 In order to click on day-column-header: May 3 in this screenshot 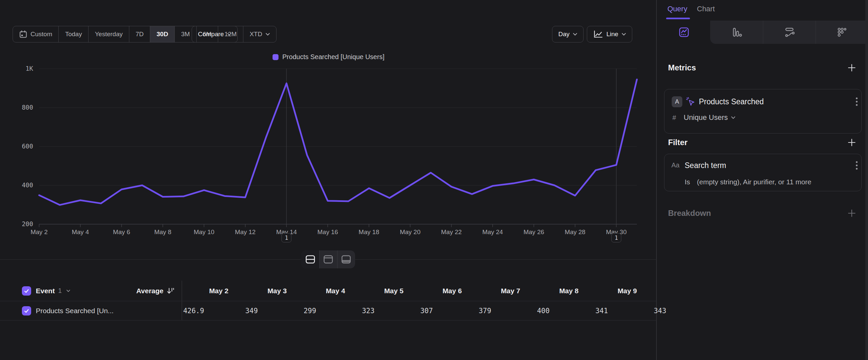, I will do `click(262, 291)`.